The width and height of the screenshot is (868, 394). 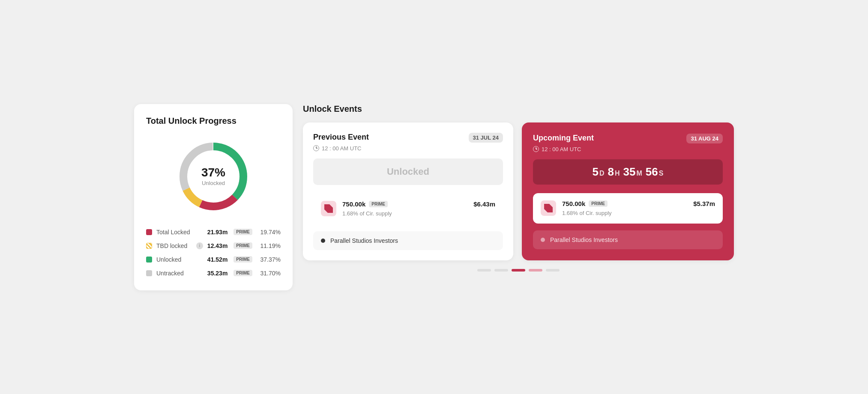 What do you see at coordinates (408, 241) in the screenshot?
I see `prev-investor-row: Parallel Studios Investors` at bounding box center [408, 241].